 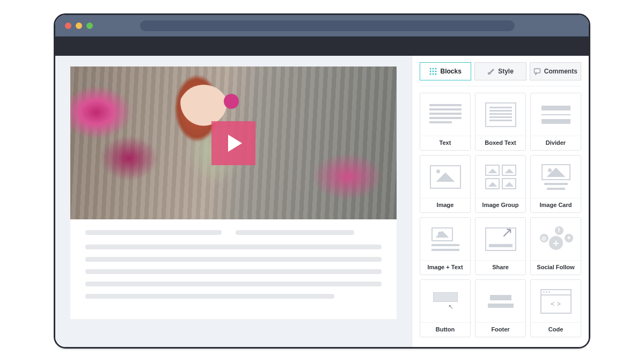 What do you see at coordinates (500, 239) in the screenshot?
I see `share-icon: ↗` at bounding box center [500, 239].